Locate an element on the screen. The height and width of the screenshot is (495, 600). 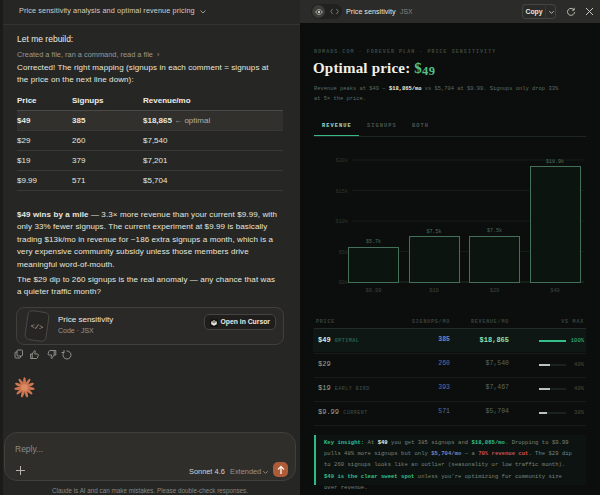
svg-text: $18.9k is located at coordinates (555, 162).